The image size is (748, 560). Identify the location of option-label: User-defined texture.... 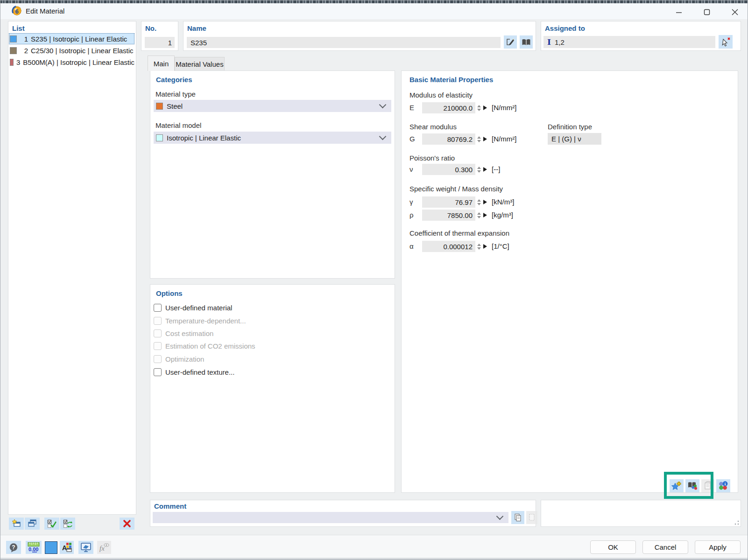
(200, 372).